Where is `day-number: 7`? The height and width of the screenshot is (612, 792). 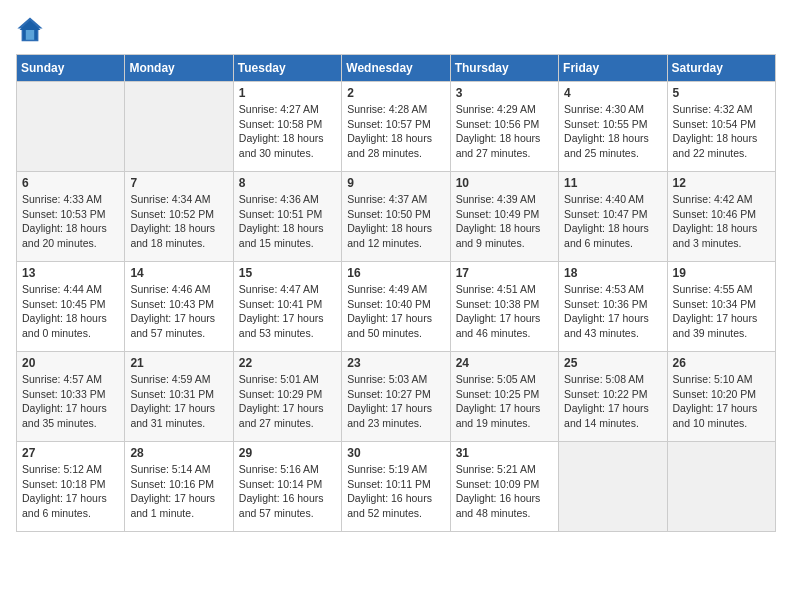 day-number: 7 is located at coordinates (178, 183).